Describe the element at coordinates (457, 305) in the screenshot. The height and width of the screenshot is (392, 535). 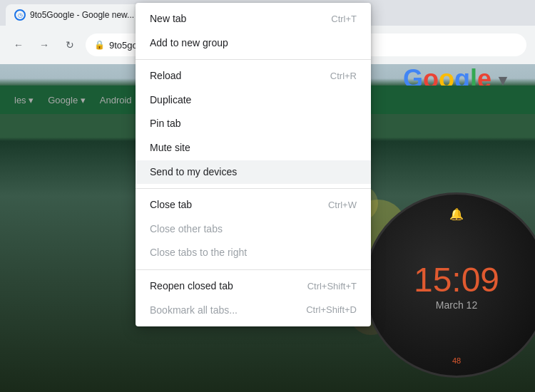
I see `clock-date: March 12` at that location.